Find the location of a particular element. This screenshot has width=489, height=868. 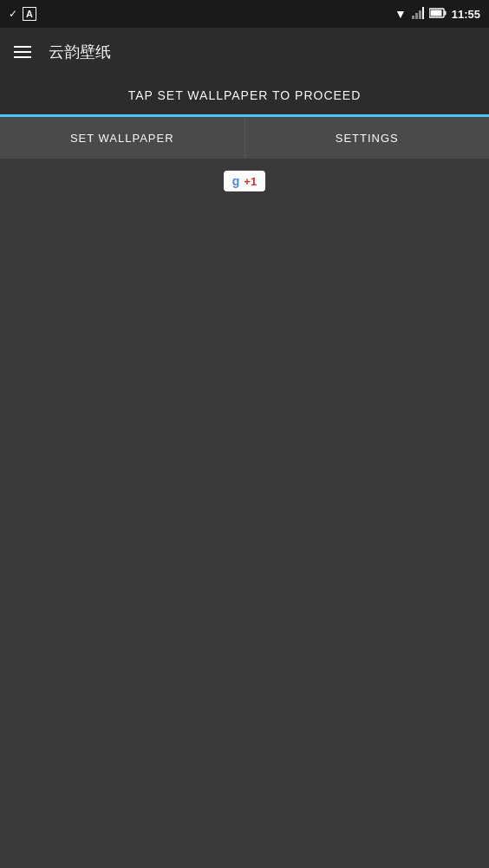

status-bar-left: ✓ A is located at coordinates (23, 14).